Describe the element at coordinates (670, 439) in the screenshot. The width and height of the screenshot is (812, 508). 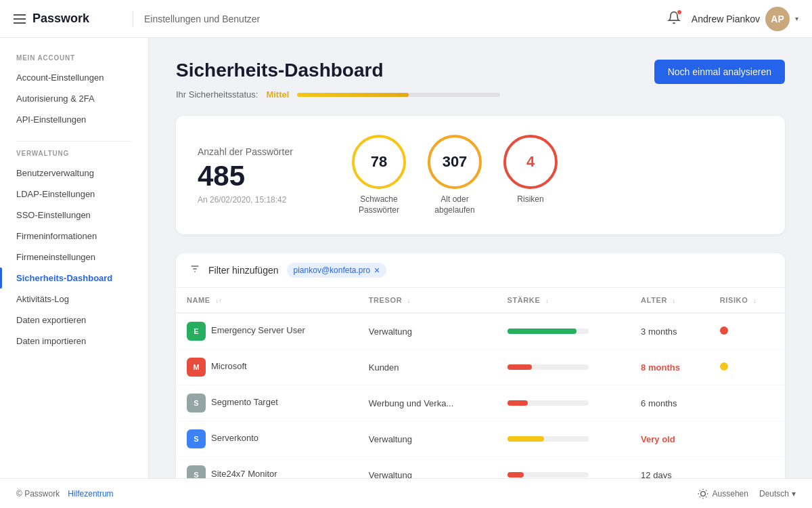
I see `cell-alter: Very old` at that location.